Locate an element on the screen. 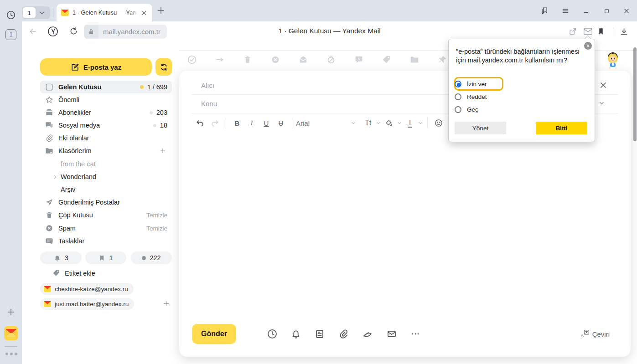 This screenshot has height=364, width=637. tab-close-icon is located at coordinates (144, 13).